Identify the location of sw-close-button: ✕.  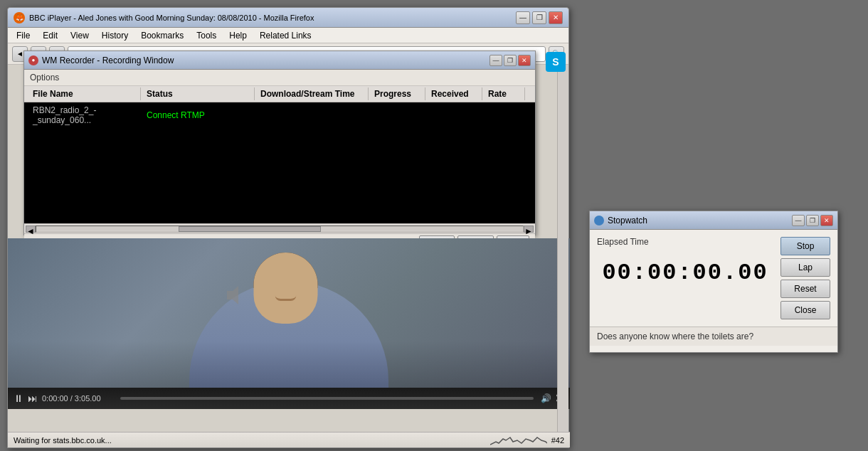
(827, 221).